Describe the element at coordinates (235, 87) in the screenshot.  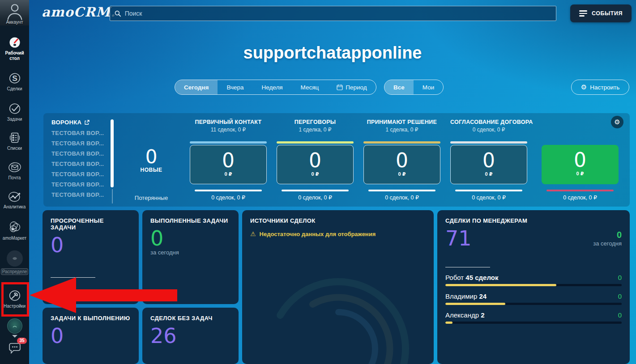
I see `tab-yesterday: Вчера` at that location.